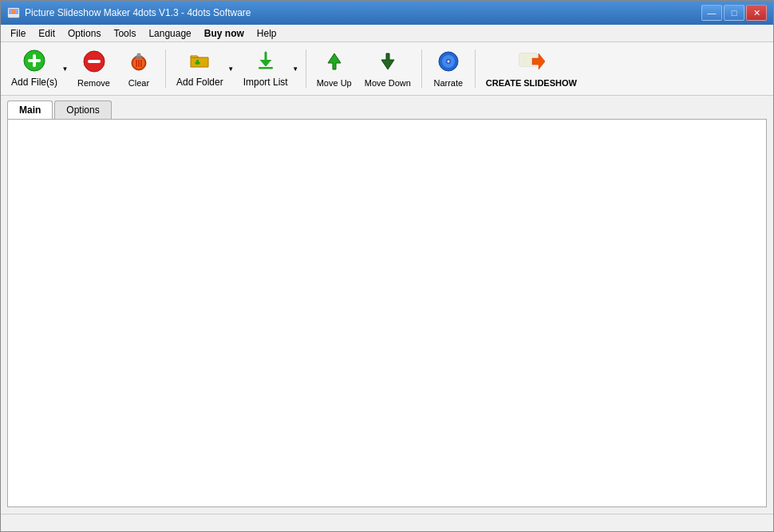 Image resolution: width=774 pixels, height=532 pixels. Describe the element at coordinates (296, 69) in the screenshot. I see `import-list-dropdown-button: ▼` at that location.